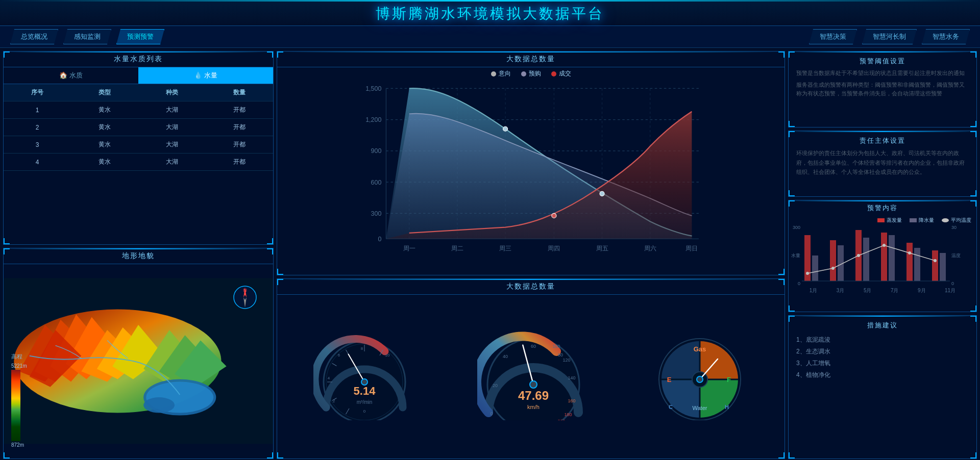 This screenshot has width=980, height=460. What do you see at coordinates (926, 220) in the screenshot?
I see `rainfall-label: 降水量` at bounding box center [926, 220].